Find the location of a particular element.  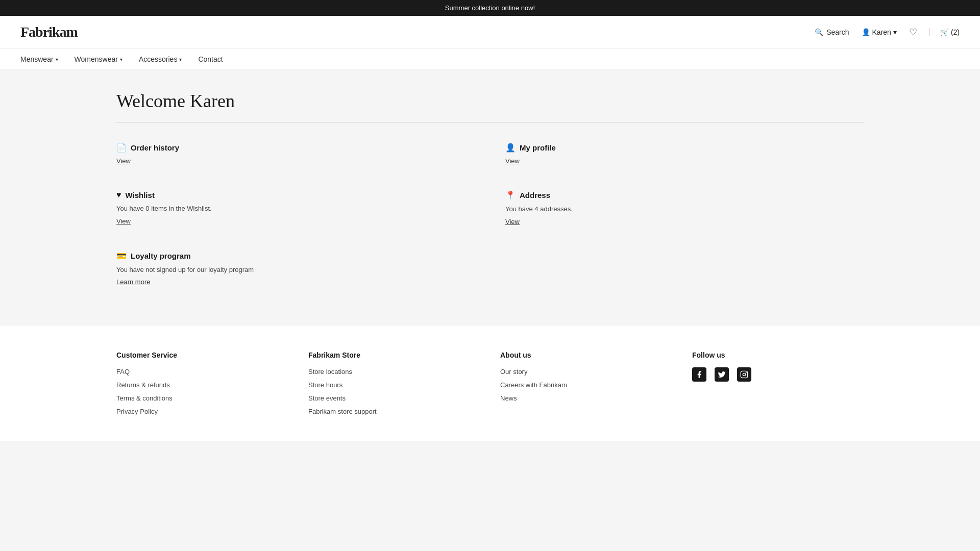

search-label: Search is located at coordinates (838, 32).